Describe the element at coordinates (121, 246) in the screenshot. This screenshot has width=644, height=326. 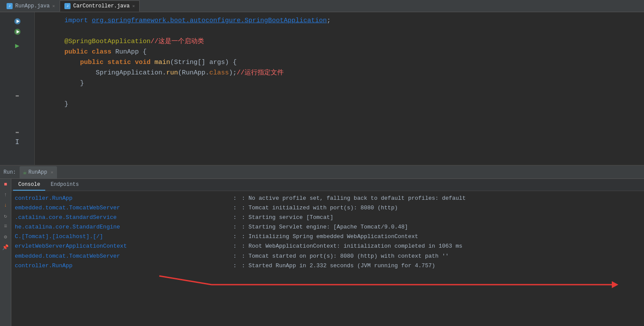
I see `console-source-6: ervletWebServerApplicationContext` at that location.